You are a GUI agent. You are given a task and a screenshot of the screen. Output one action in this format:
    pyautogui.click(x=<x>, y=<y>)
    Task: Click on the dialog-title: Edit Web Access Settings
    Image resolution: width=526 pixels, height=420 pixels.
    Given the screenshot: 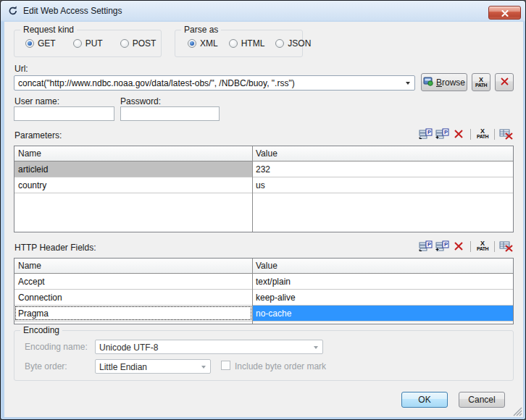 What is the action you would take?
    pyautogui.click(x=72, y=11)
    